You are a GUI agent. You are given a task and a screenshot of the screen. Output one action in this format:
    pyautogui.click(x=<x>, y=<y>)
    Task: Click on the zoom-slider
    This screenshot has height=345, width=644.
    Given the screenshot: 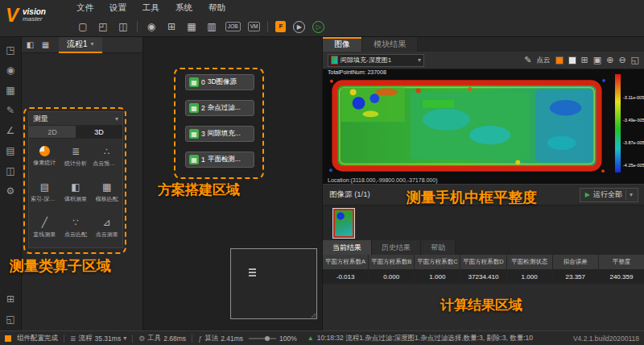 What is the action you would take?
    pyautogui.click(x=262, y=339)
    